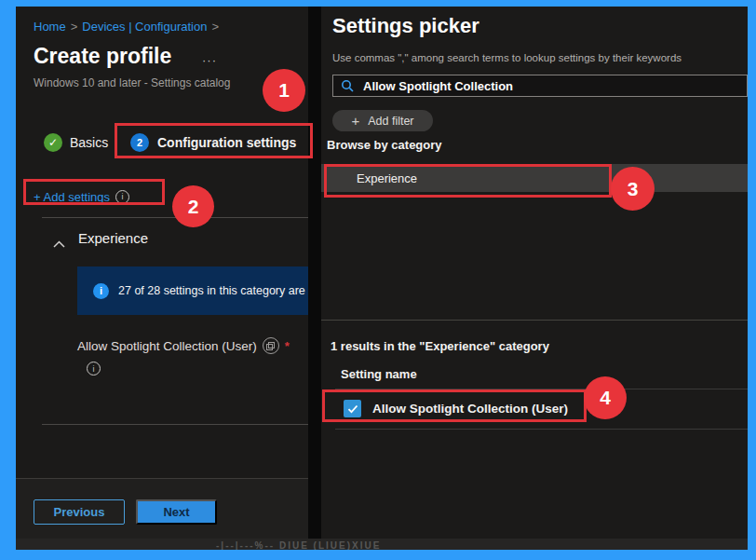 This screenshot has height=560, width=756. I want to click on setting-label: Allow Spotlight Collection (User), so click(168, 347).